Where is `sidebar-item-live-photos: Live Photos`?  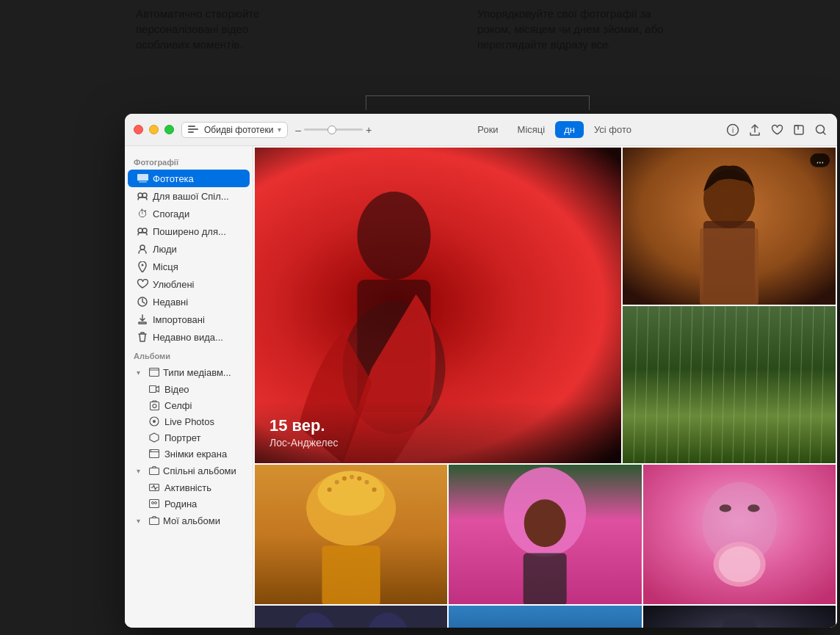 sidebar-item-live-photos: Live Photos is located at coordinates (189, 421).